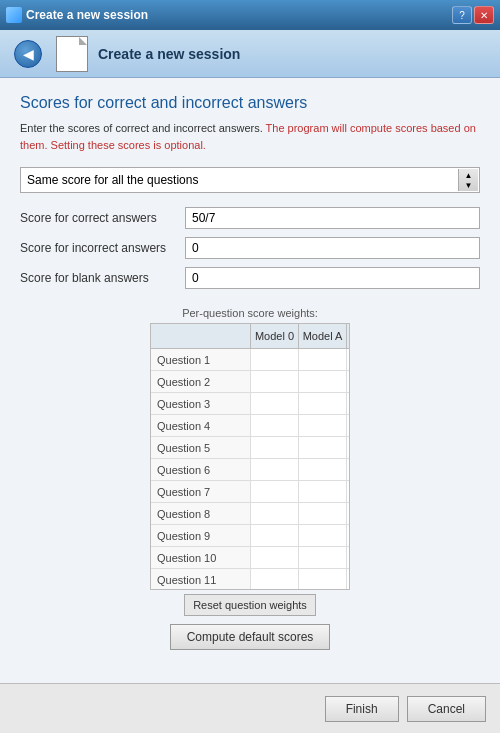  Describe the element at coordinates (102, 218) in the screenshot. I see `correct-answers-label: Score for correct answers` at that location.